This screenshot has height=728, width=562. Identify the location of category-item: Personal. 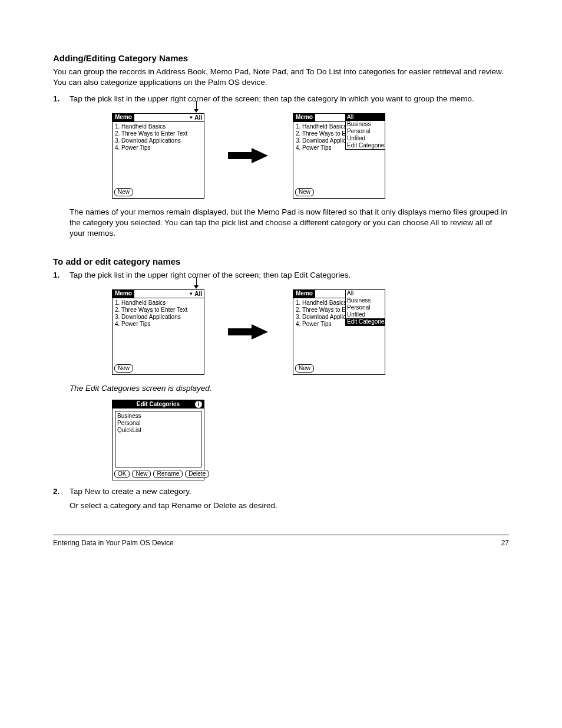
(158, 423).